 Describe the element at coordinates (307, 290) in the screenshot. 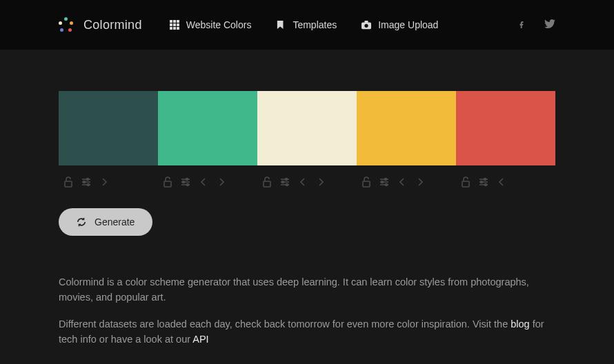

I see `description-p1: Colormind is a color scheme generator th…` at that location.